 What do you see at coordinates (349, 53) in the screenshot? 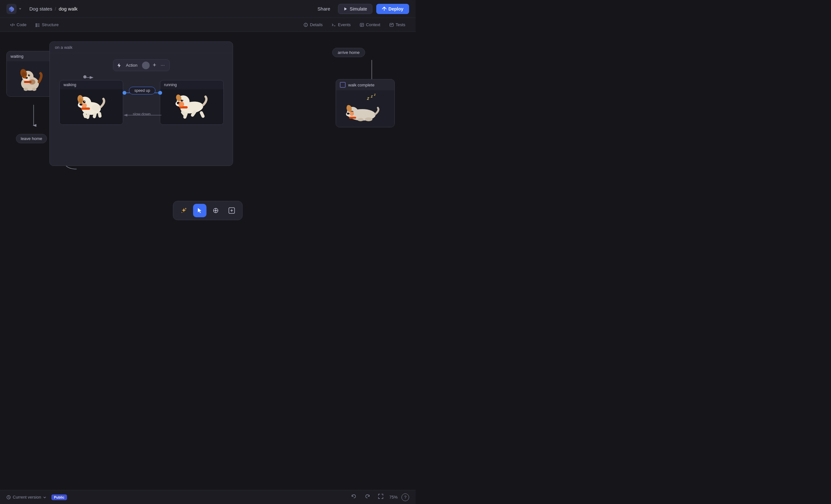
I see `arrive-home-label: arrive home` at bounding box center [349, 53].